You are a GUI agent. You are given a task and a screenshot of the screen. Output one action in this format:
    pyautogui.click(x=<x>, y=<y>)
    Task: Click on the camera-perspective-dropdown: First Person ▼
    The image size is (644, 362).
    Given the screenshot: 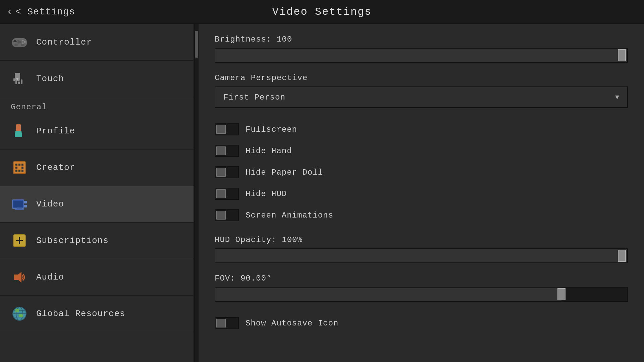 What is the action you would take?
    pyautogui.click(x=421, y=97)
    